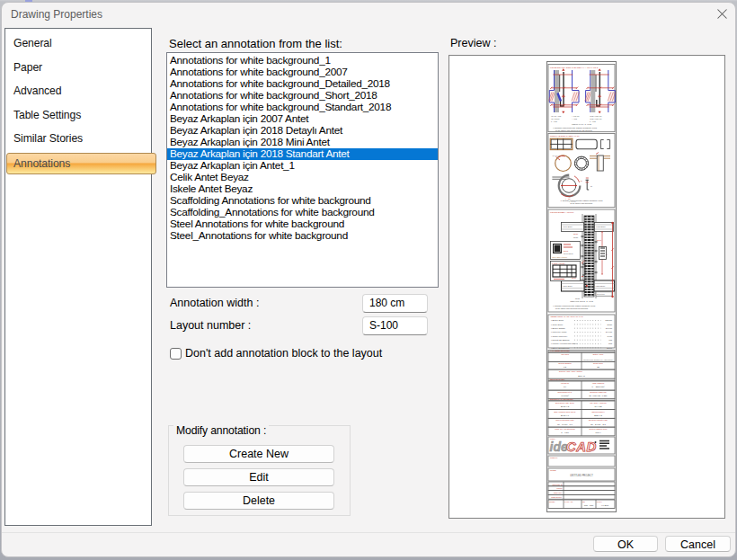  Describe the element at coordinates (564, 392) in the screenshot. I see `svg-text: Zemin Emniyet G.` at that location.